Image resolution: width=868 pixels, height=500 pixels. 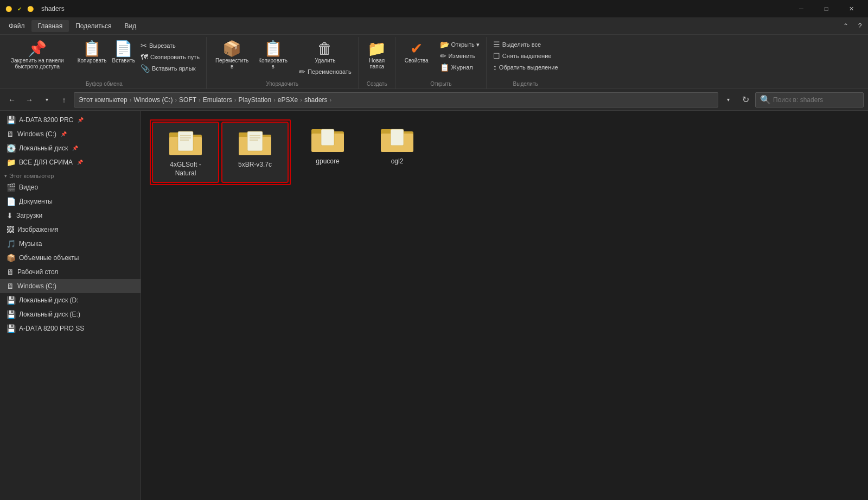 What do you see at coordinates (188, 100) in the screenshot?
I see `bc-soft: SOFT` at bounding box center [188, 100].